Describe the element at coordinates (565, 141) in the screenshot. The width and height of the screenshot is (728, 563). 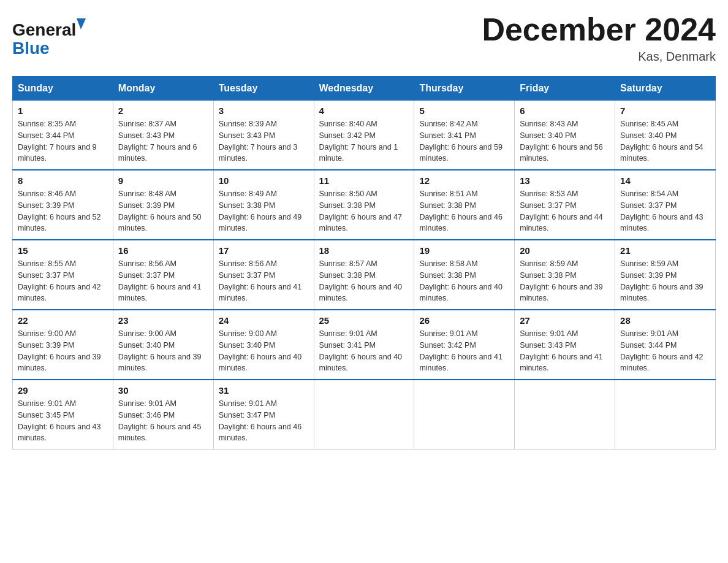
I see `day-info: Sunrise: 8:43 AM Sunset: 3:40 PM Dayligh…` at that location.